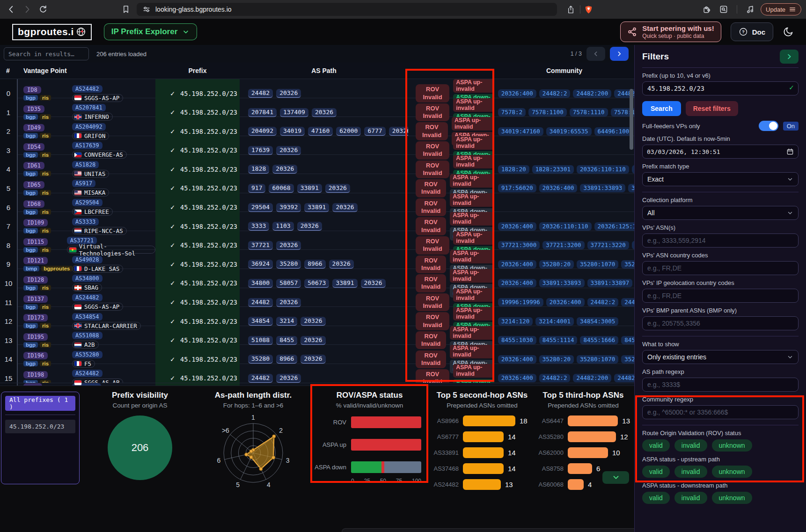 The width and height of the screenshot is (806, 532). I want to click on doc-button: ? Doc, so click(752, 32).